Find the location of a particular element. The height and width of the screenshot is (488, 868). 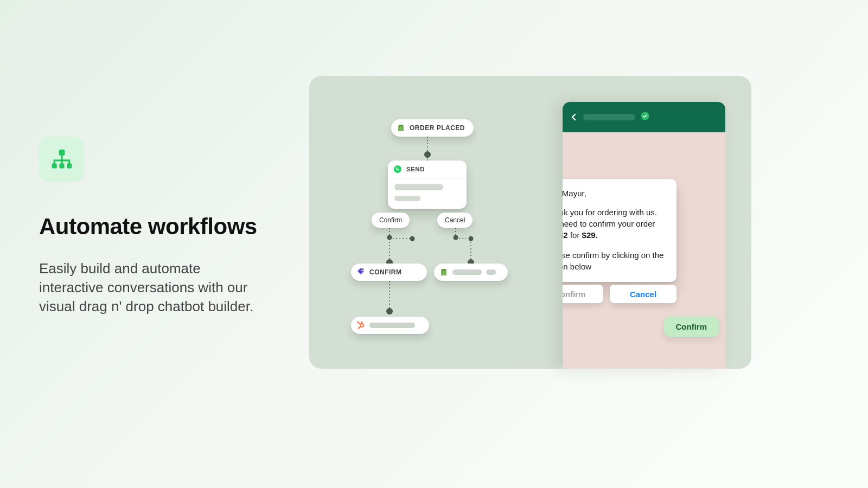

branch-label: Cancel is located at coordinates (455, 220).